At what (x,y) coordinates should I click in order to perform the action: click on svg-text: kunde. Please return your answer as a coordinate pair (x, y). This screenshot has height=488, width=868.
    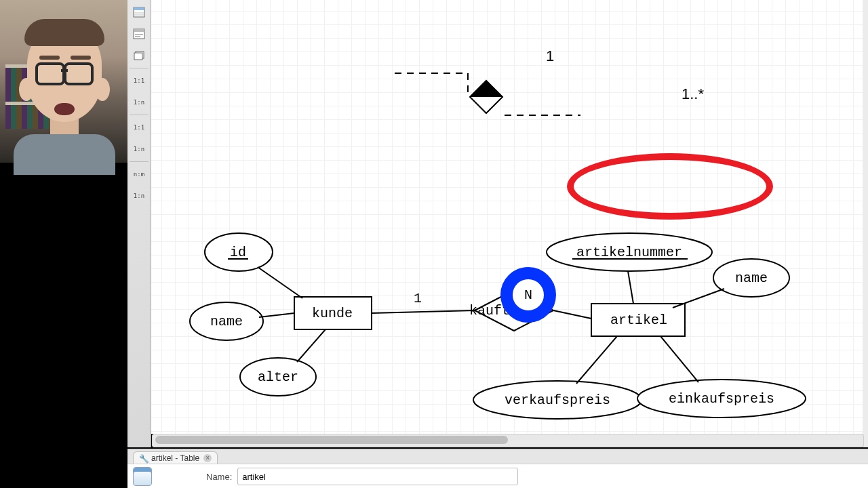
    Looking at the image, I should click on (332, 313).